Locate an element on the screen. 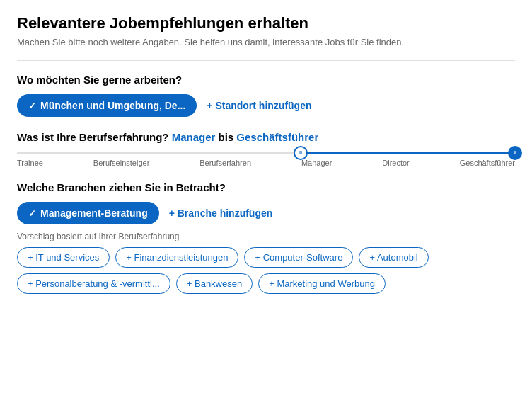 The width and height of the screenshot is (532, 398). page-subtitle: Machen Sie bitte noch weitere Angaben. S… is located at coordinates (266, 42).